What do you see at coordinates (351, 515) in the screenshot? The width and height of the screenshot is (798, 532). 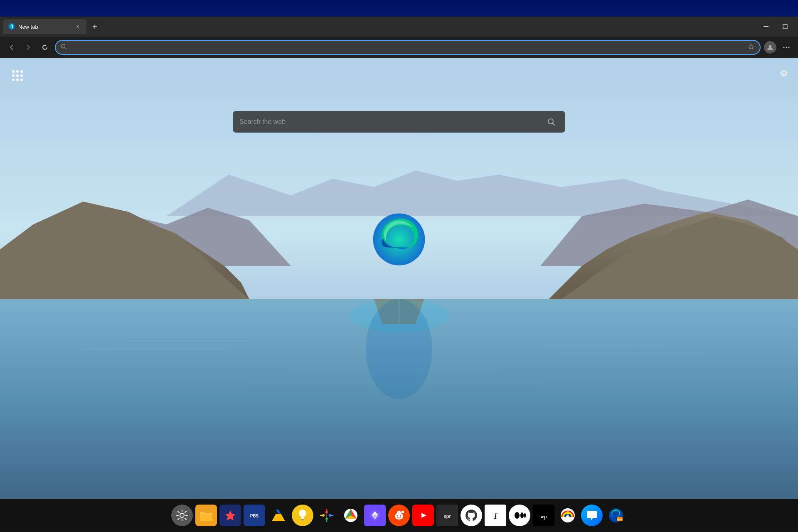 I see `taskbar-chrome` at bounding box center [351, 515].